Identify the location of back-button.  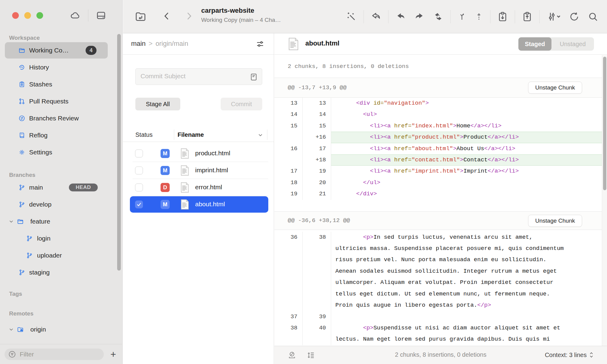
(167, 16).